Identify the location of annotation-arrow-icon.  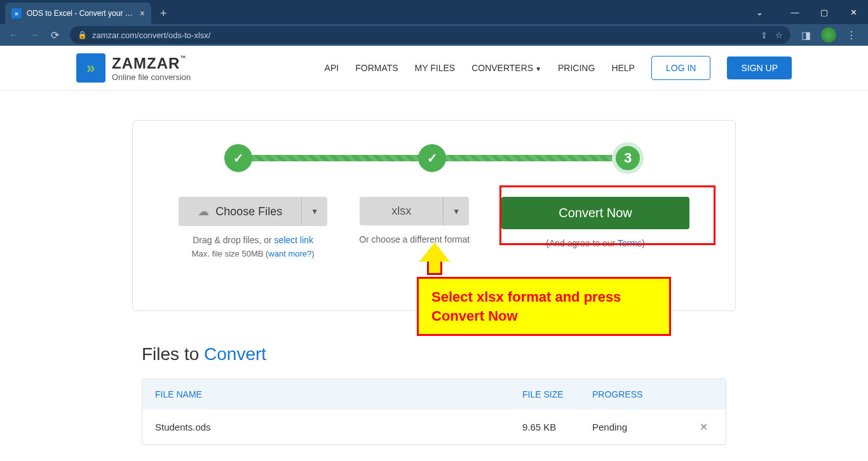
(435, 259).